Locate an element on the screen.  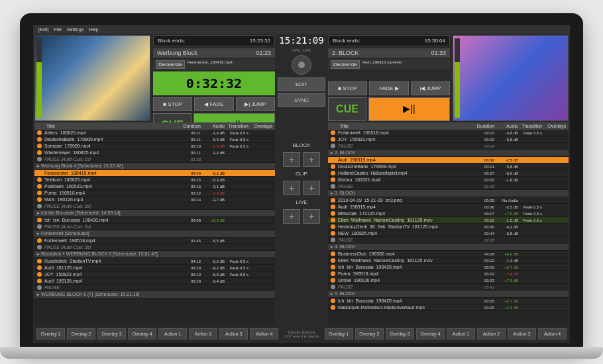
playlist-row: 2019-04-19_15-21-29_sh3.png00:05No Audio is located at coordinates (448, 201).